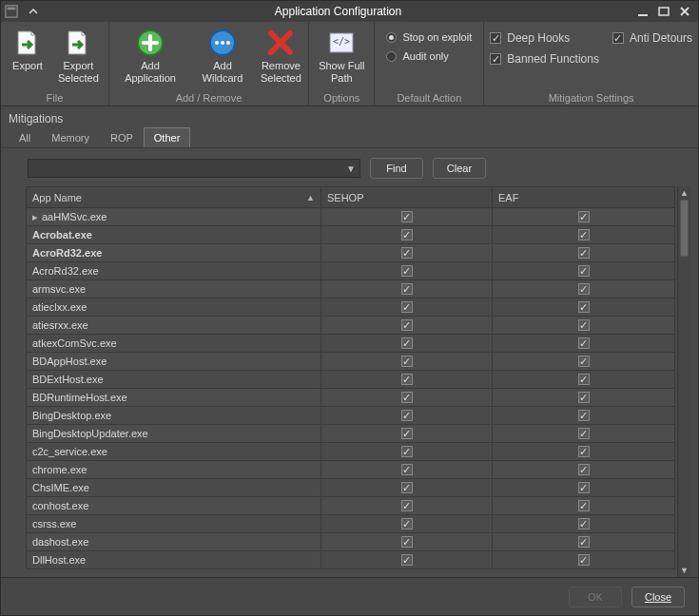  Describe the element at coordinates (351, 344) in the screenshot. I see `table-row: atkexComSvc.exe` at that location.